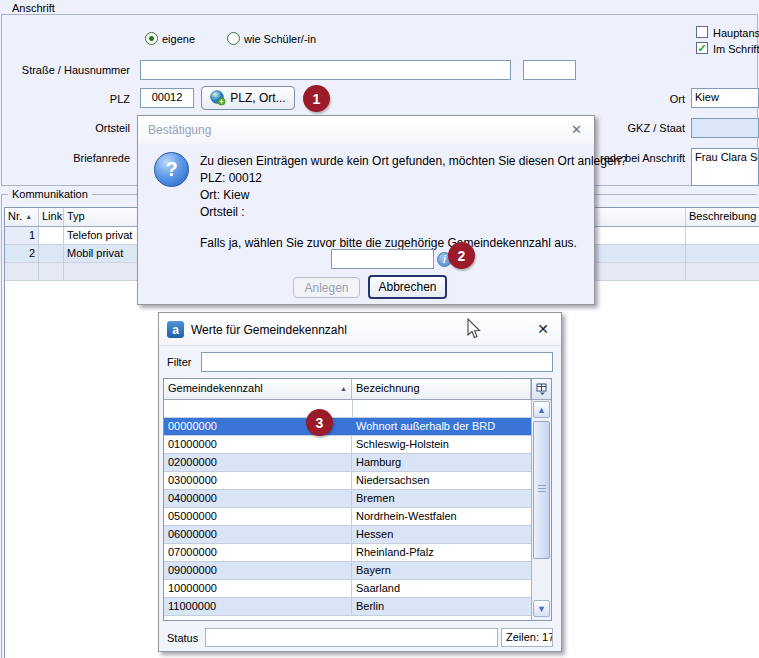 The width and height of the screenshot is (759, 658). What do you see at coordinates (52, 217) in the screenshot?
I see `column-header-link: Link` at bounding box center [52, 217].